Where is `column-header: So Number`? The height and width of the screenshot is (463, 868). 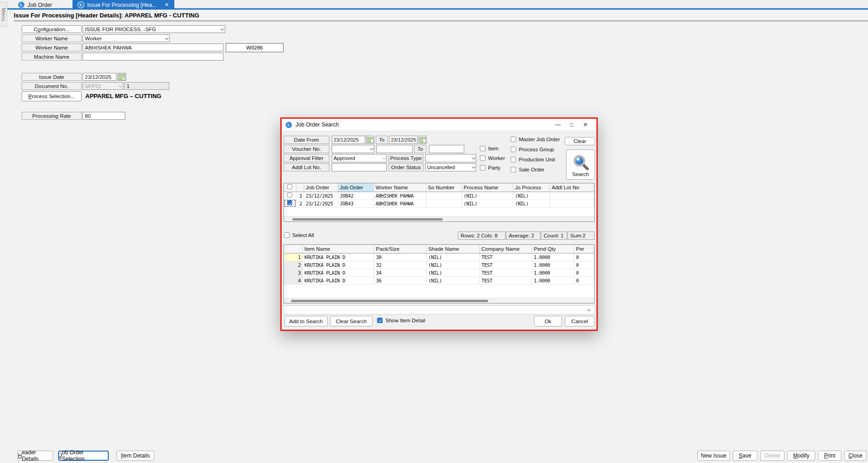 column-header: So Number is located at coordinates (444, 187).